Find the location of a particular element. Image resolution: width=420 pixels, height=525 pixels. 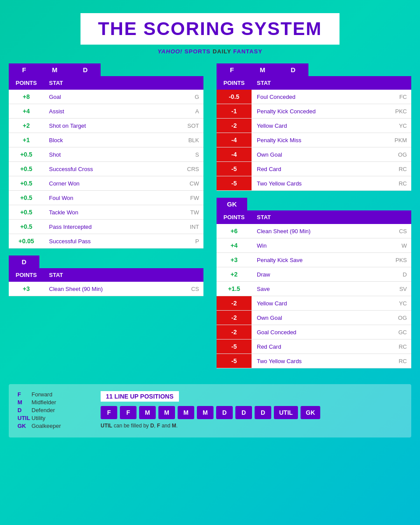

col-abbr-r is located at coordinates (400, 83).